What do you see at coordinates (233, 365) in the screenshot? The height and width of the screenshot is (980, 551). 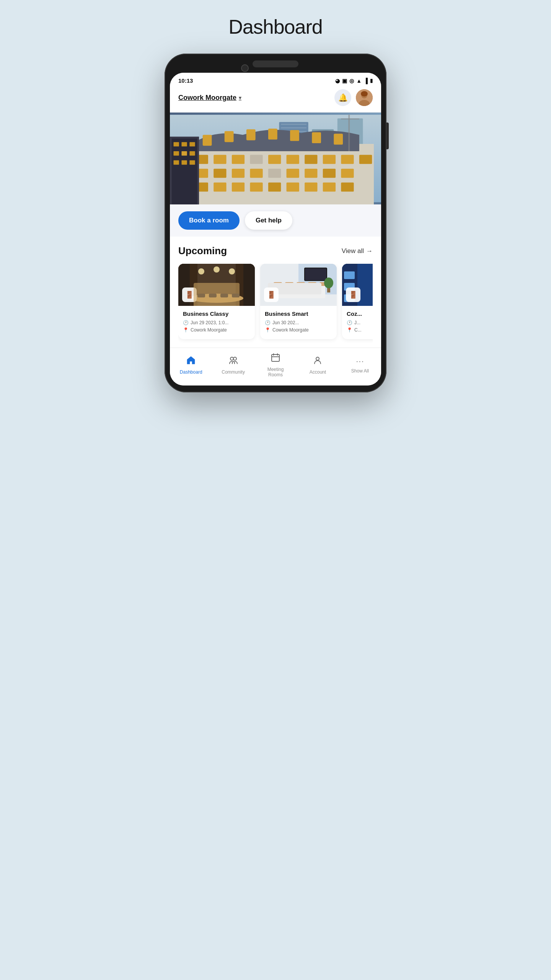 I see `nav-community: Community` at bounding box center [233, 365].